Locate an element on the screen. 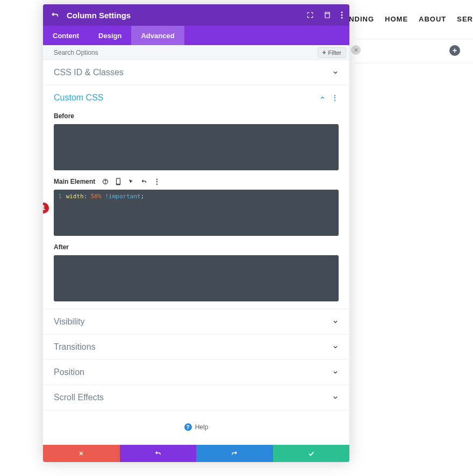 The height and width of the screenshot is (476, 473). help-link: ? Help is located at coordinates (196, 423).